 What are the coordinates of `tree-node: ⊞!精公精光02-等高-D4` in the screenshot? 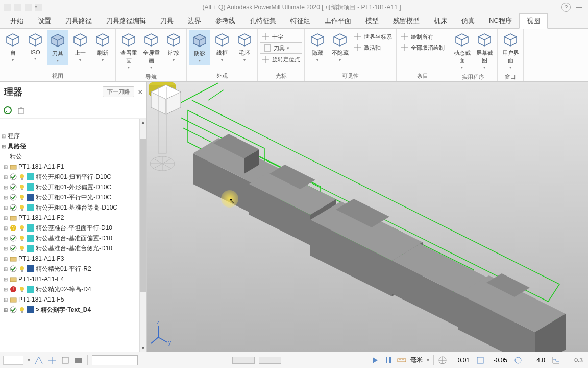 It's located at (74, 289).